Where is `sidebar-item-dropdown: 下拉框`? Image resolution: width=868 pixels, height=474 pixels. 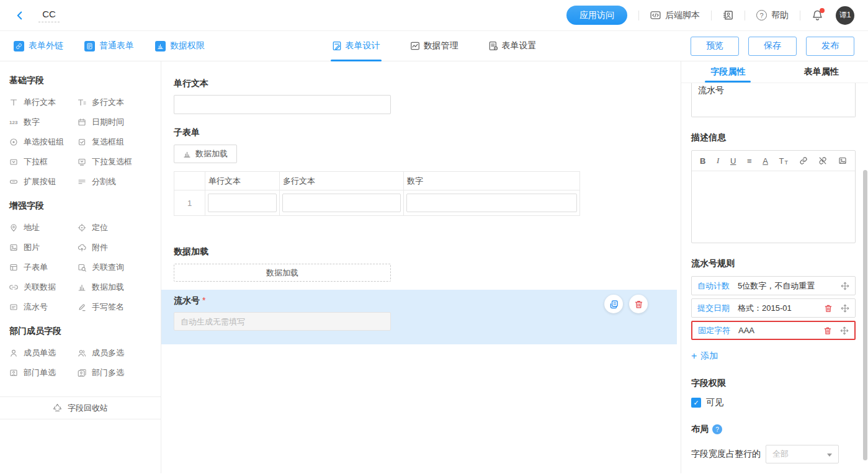 sidebar-item-dropdown: 下拉框 is located at coordinates (43, 162).